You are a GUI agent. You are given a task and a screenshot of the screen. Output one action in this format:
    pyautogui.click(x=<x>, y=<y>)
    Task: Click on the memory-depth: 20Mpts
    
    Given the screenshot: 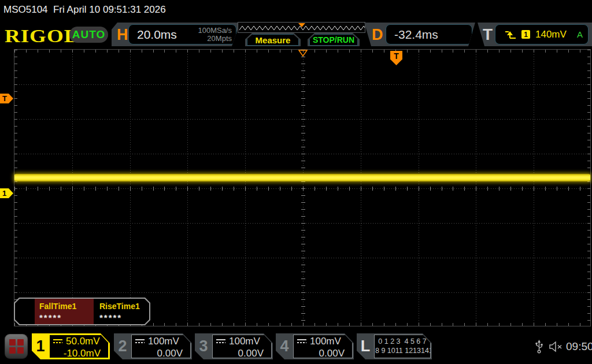 What is the action you would take?
    pyautogui.click(x=215, y=39)
    